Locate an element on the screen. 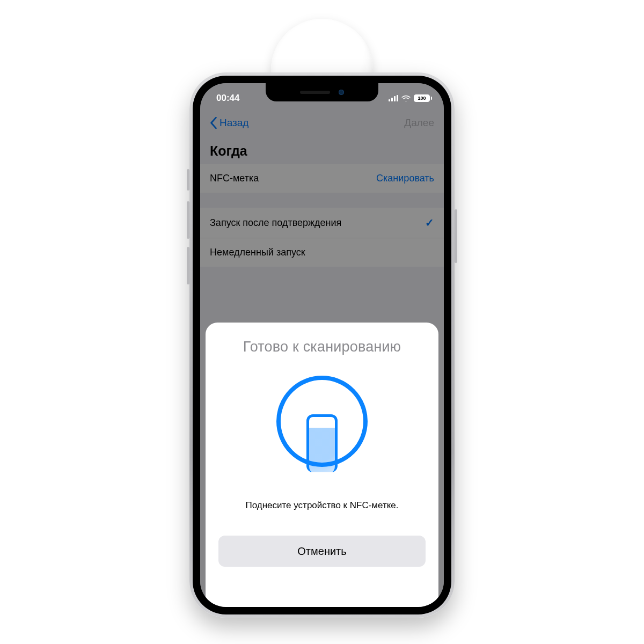  volume-down is located at coordinates (188, 266).